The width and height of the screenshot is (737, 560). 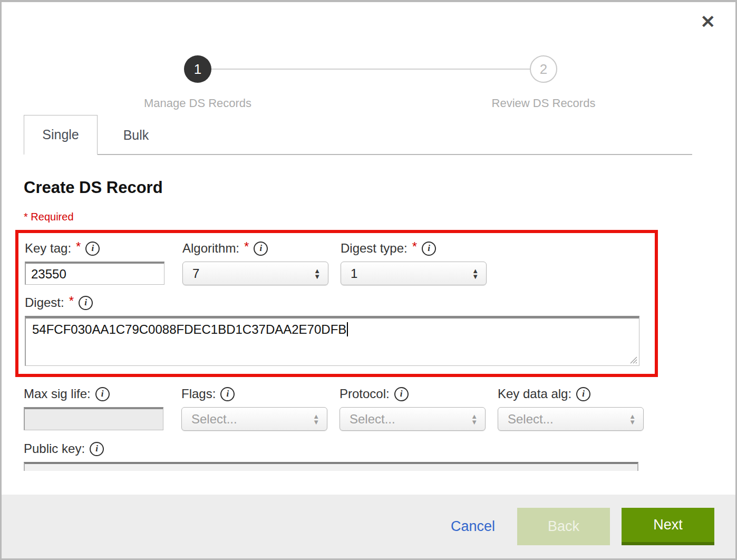 I want to click on flags-label: Flags:, so click(x=198, y=394).